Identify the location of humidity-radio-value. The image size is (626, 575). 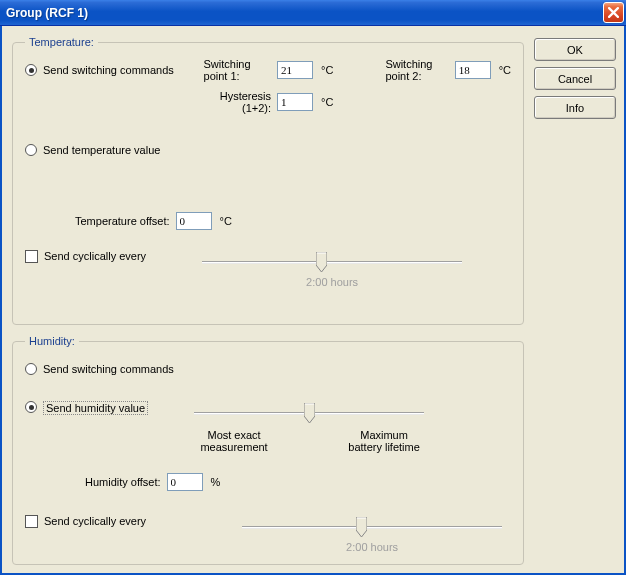
(31, 407).